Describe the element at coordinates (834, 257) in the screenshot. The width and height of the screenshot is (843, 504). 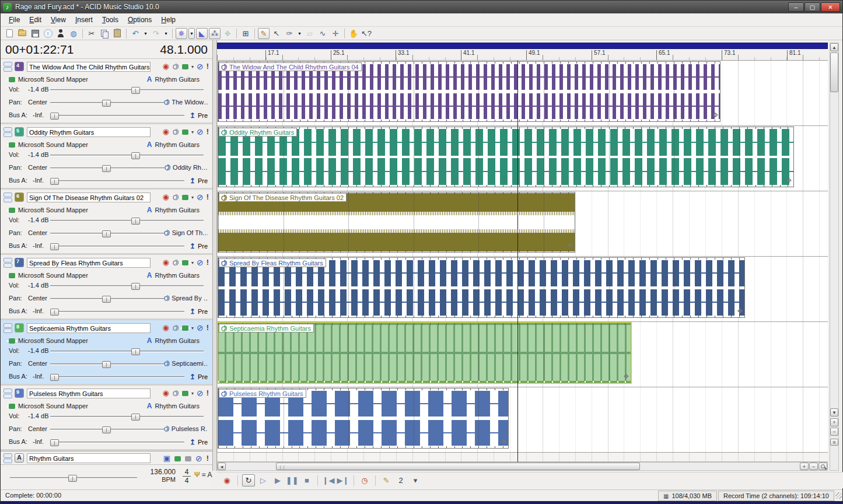
I see `vertical-scrollbar: ▴ ▾ + − ≡` at that location.